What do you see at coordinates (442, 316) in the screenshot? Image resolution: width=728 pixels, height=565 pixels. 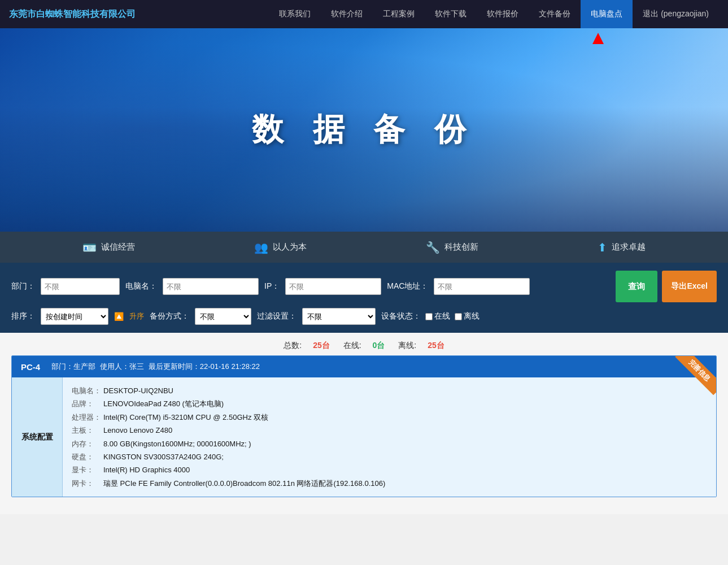 I see `online-label: 在线` at bounding box center [442, 316].